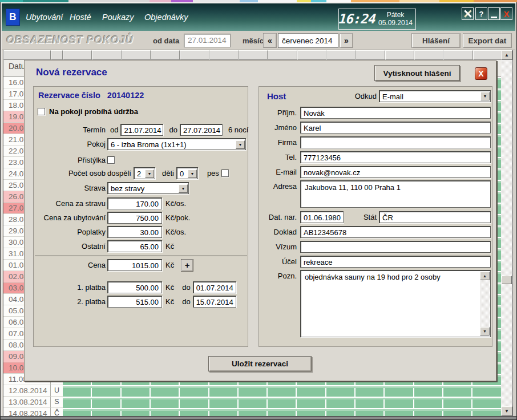 The image size is (517, 420). Describe the element at coordinates (395, 113) in the screenshot. I see `prijmeni-input: Novák` at that location.